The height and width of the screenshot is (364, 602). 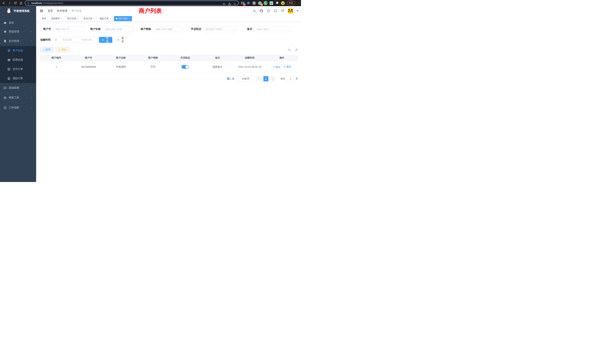 What do you see at coordinates (106, 40) in the screenshot?
I see `search-button: 搜索` at bounding box center [106, 40].